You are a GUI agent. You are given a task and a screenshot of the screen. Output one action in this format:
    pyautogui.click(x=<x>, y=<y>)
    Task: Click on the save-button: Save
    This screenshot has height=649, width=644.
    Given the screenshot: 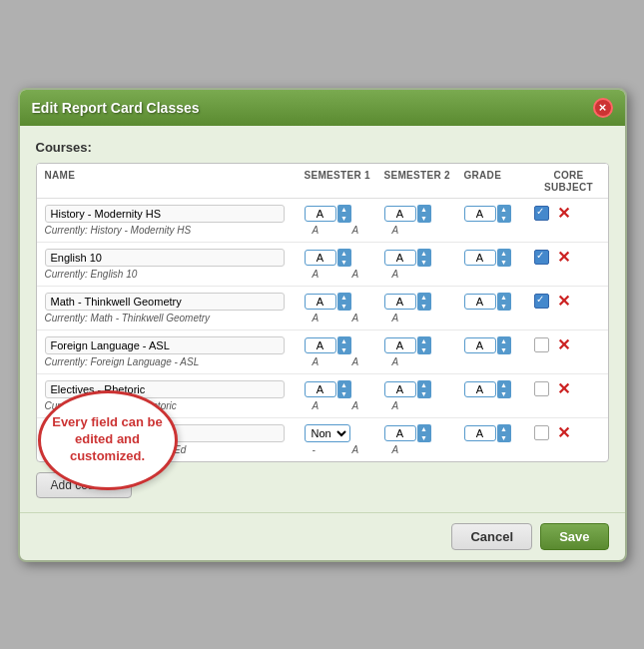 What is the action you would take?
    pyautogui.click(x=574, y=537)
    